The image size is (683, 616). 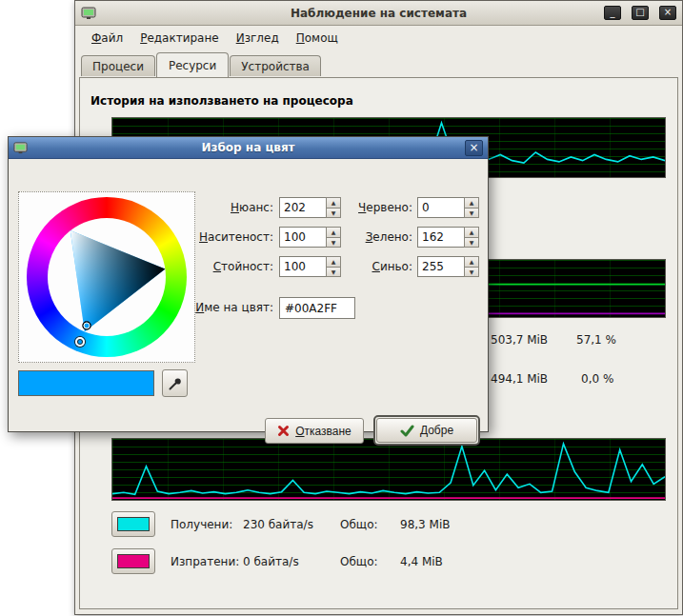 What do you see at coordinates (472, 244) in the screenshot?
I see `green-down-icon: ▼` at bounding box center [472, 244].